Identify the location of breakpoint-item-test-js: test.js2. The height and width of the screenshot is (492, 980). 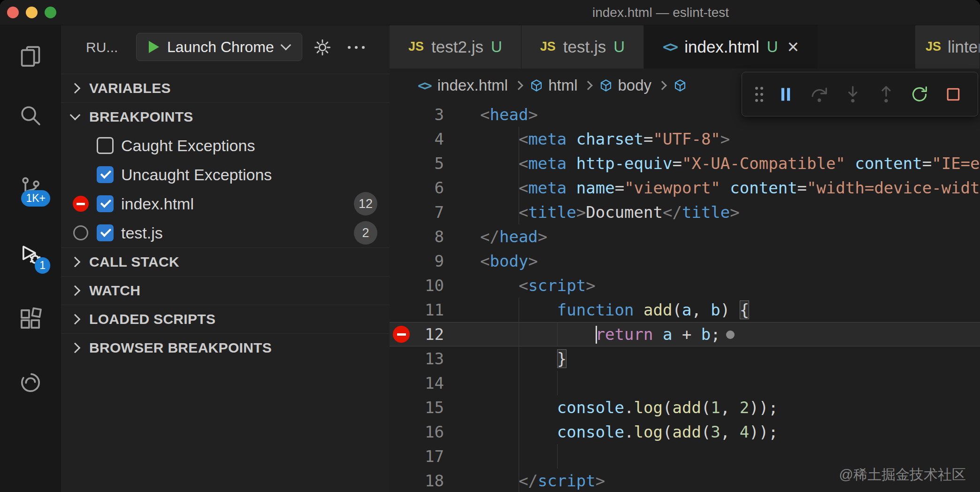
(225, 233).